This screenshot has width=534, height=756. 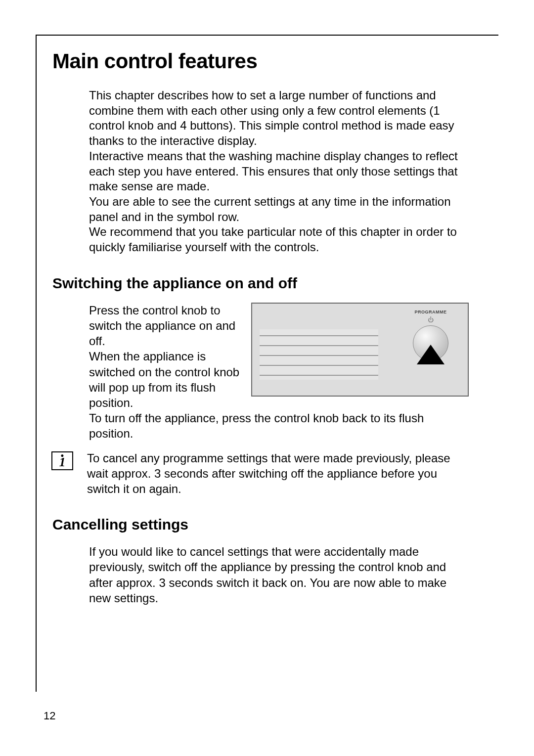 I want to click on control-panel-figure: PROGRAMME ⏻, so click(x=360, y=350).